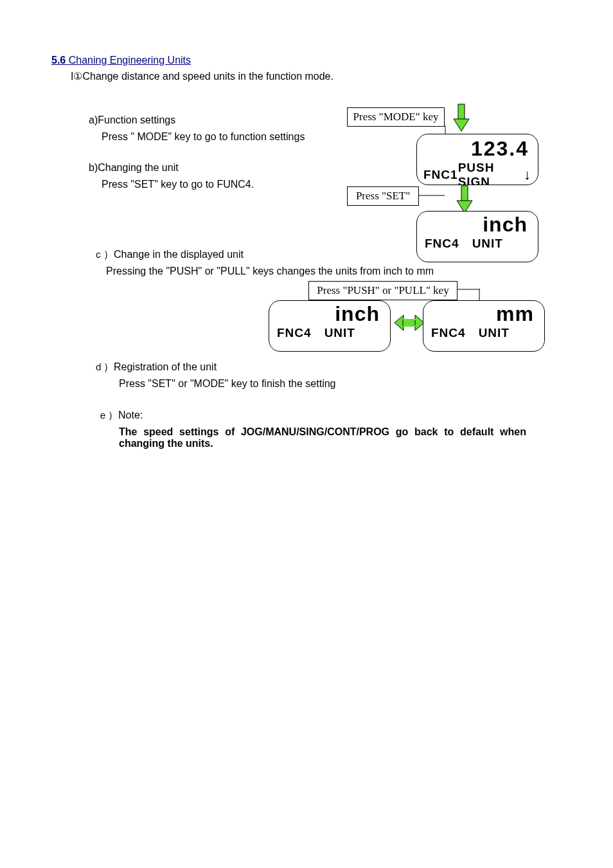 The width and height of the screenshot is (613, 868). I want to click on section-heading: 5.6 Chaning Engineering Units, so click(306, 60).